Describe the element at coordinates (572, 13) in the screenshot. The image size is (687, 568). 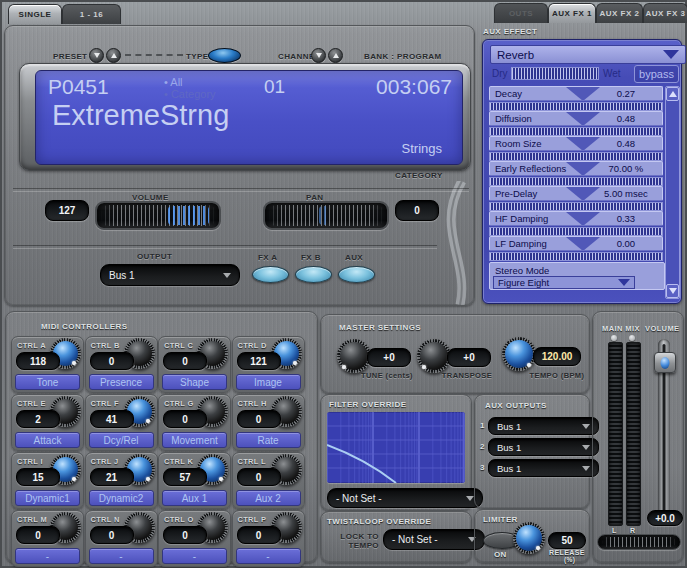
I see `tab-aux-fx-1: AUX FX 1` at that location.